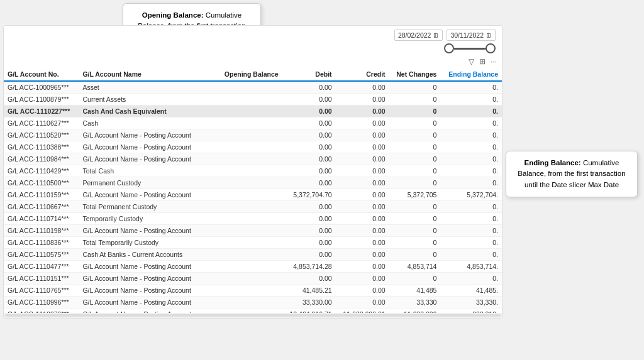  Describe the element at coordinates (309, 290) in the screenshot. I see `cell-debit: 41,485.21` at that location.